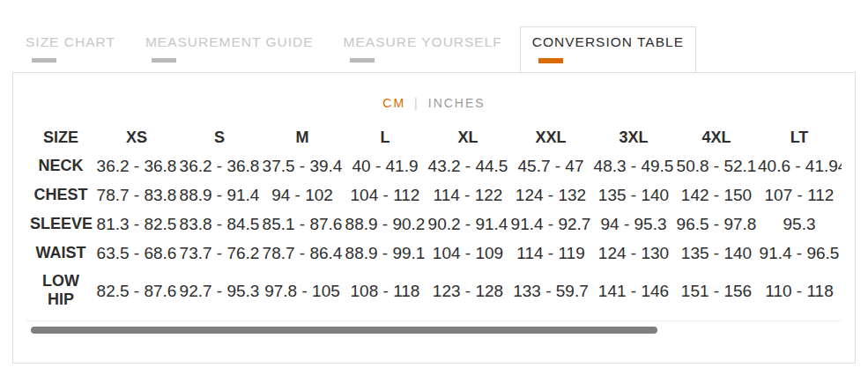 The width and height of the screenshot is (868, 375). What do you see at coordinates (219, 224) in the screenshot?
I see `table-cell: 83.8 - 84.5` at bounding box center [219, 224].